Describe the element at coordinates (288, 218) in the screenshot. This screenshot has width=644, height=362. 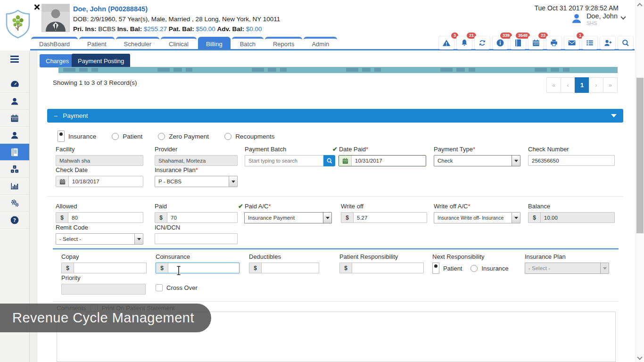
I see `paid-ac-select: Insurance Payment` at that location.